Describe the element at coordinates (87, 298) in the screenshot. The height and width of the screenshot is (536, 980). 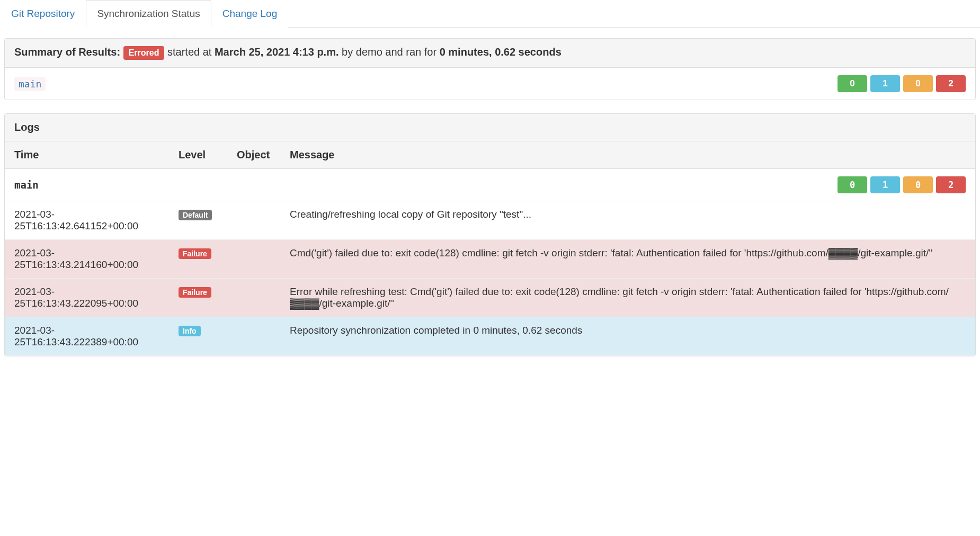
I see `log-time: 2021-03-25T16:13:43.222095+00:00` at that location.